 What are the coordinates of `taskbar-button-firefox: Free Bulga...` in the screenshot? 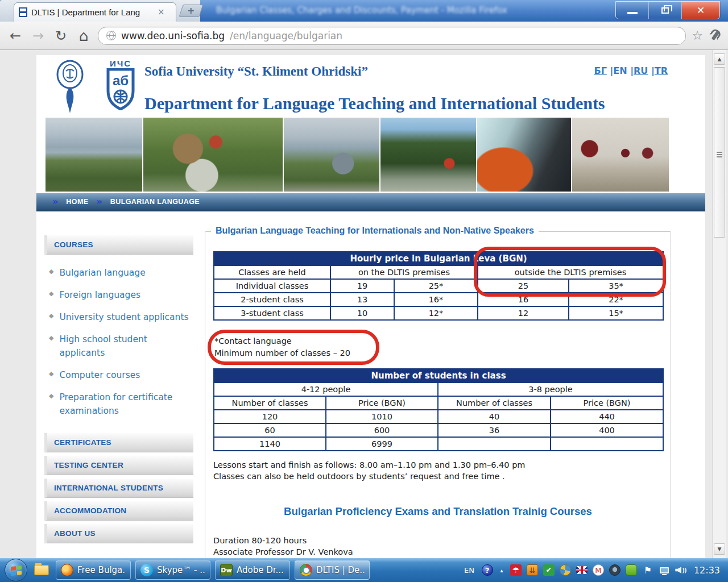 It's located at (93, 570).